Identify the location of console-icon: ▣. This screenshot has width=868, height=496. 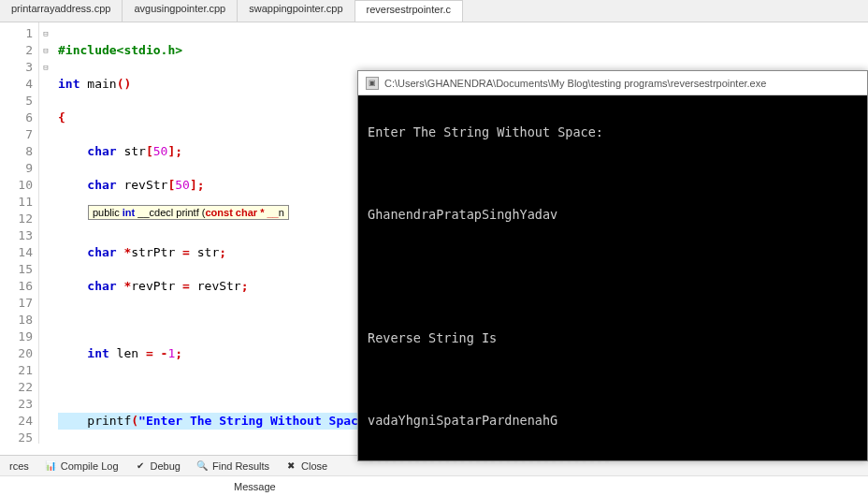
(372, 83).